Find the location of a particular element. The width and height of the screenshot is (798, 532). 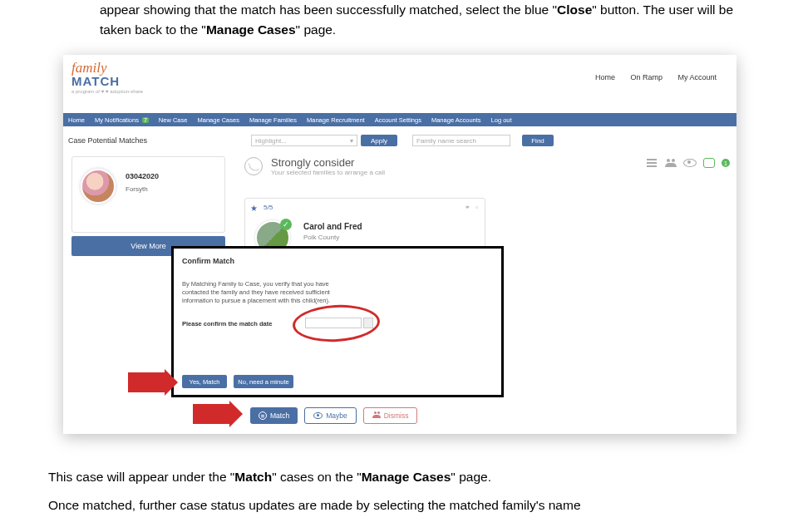

consider-subtitle: Your selected families to arrange a call is located at coordinates (328, 173).